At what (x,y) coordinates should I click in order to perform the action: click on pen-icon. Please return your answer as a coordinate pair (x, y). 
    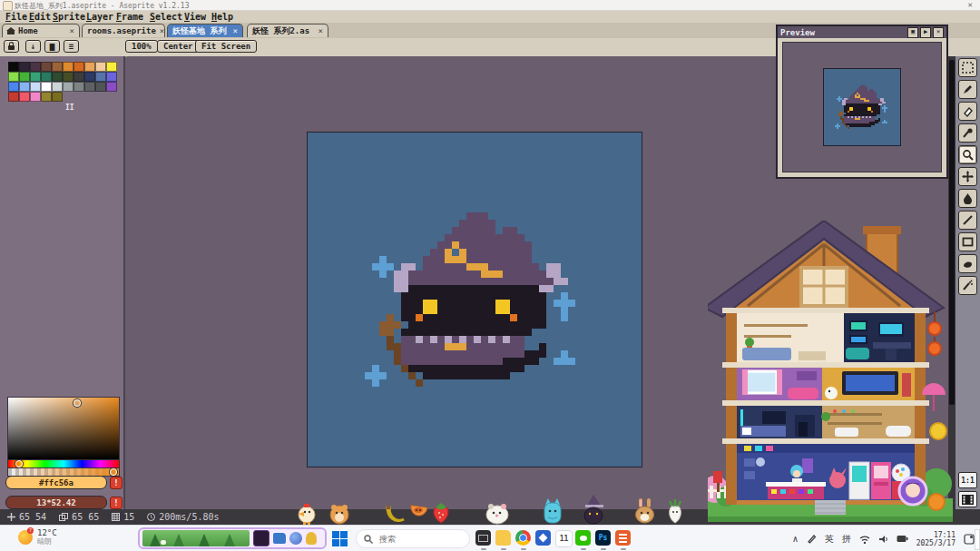
    Looking at the image, I should click on (811, 539).